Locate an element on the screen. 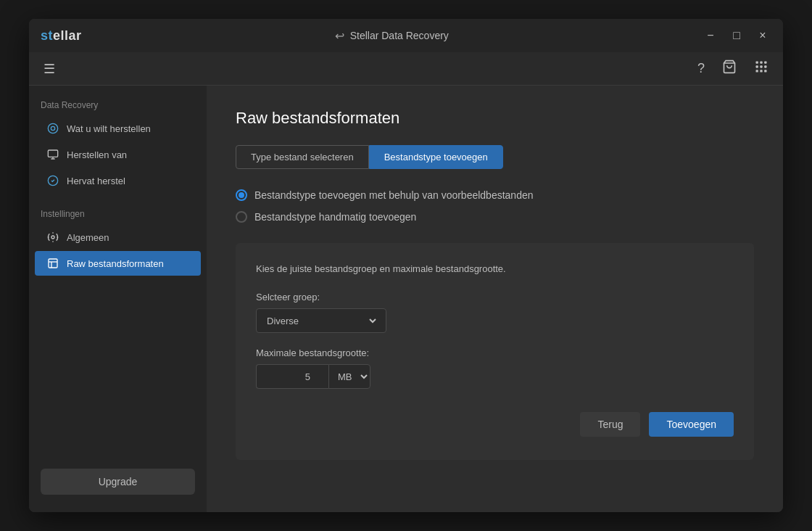 Image resolution: width=812 pixels, height=531 pixels. sidebar-item-label: Algemeen is located at coordinates (88, 238).